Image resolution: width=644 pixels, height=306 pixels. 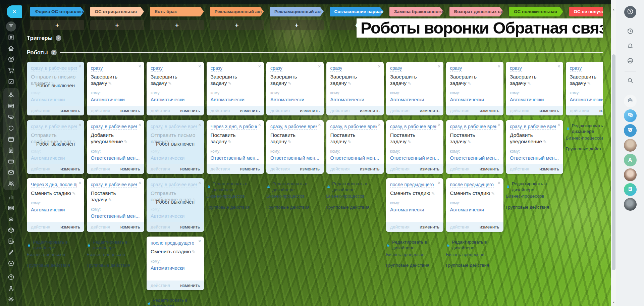 What do you see at coordinates (115, 147) in the screenshot?
I see `robot-card: сразу, в рабочее врем...×Добавить уведом…` at bounding box center [115, 147].